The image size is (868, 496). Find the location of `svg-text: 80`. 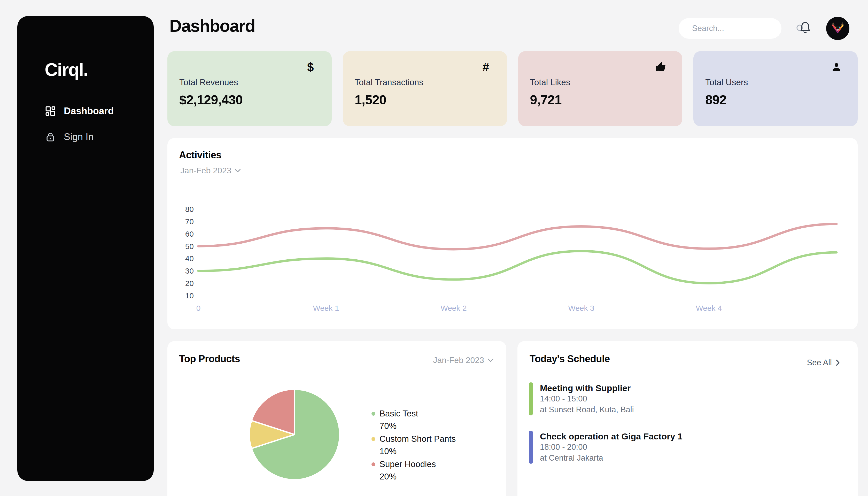

svg-text: 80 is located at coordinates (189, 209).